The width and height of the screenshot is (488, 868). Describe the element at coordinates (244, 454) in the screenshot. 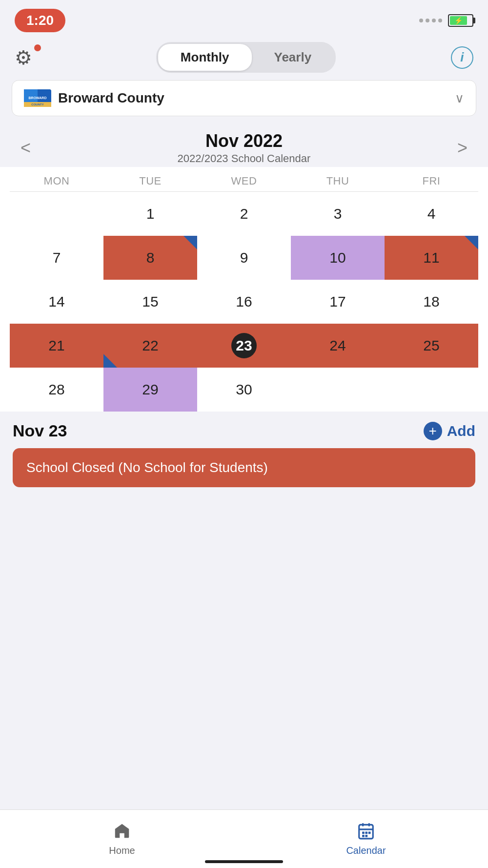

I see `event-section: Nov 23 + Add School Closed (No School fo…` at that location.